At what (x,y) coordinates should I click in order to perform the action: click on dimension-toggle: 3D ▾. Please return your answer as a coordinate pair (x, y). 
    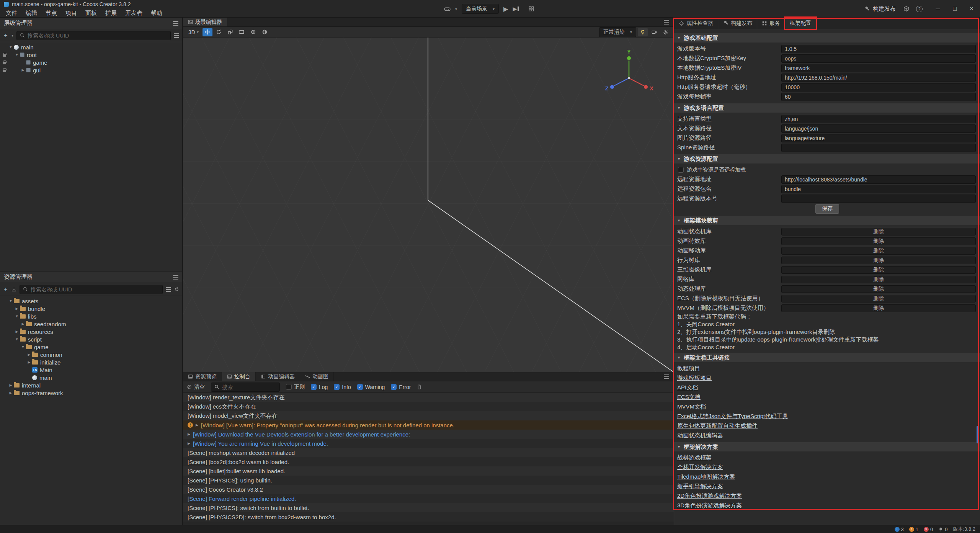
    Looking at the image, I should click on (194, 32).